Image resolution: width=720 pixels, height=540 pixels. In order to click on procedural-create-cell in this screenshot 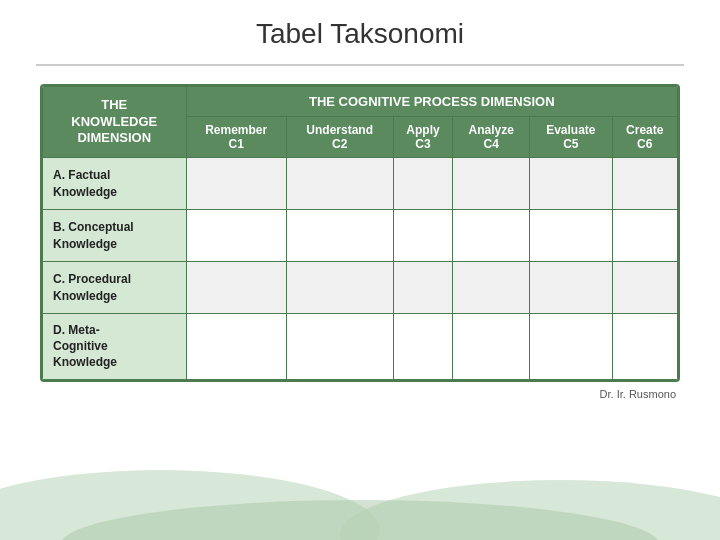, I will do `click(645, 288)`.